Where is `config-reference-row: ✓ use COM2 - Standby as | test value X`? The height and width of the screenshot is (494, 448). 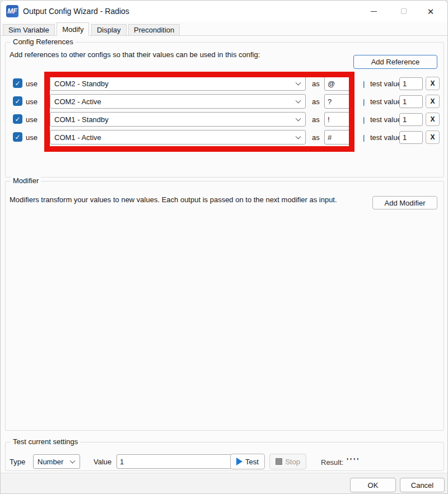
config-reference-row: ✓ use COM2 - Standby as | test value X is located at coordinates (224, 84).